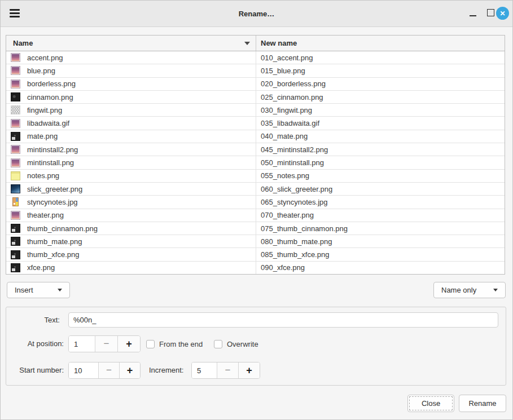 This screenshot has width=513, height=420. What do you see at coordinates (131, 43) in the screenshot?
I see `column-header-name: Name` at bounding box center [131, 43].